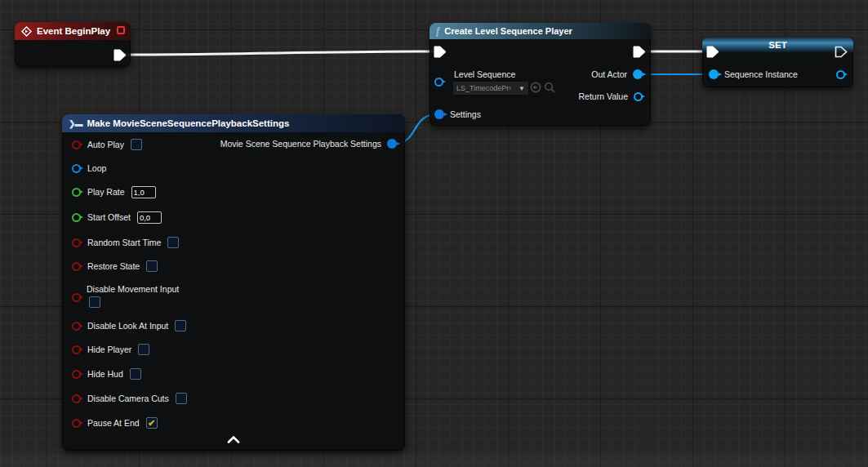 The height and width of the screenshot is (467, 868). I want to click on delegate-pin, so click(121, 30).